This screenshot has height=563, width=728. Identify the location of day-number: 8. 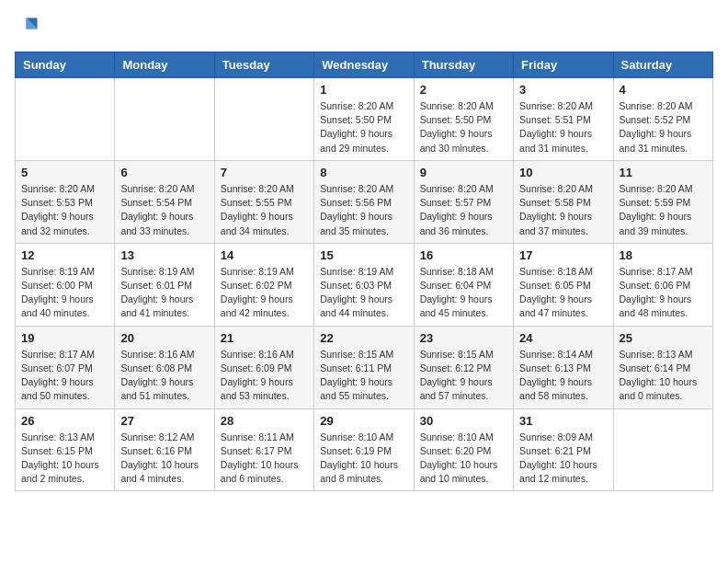
(364, 173).